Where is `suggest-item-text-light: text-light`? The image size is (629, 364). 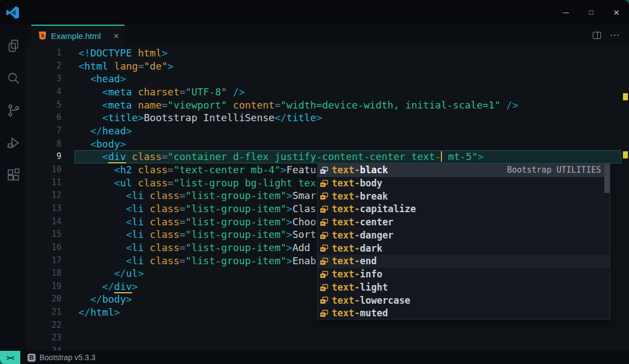 suggest-item-text-light: text-light is located at coordinates (464, 288).